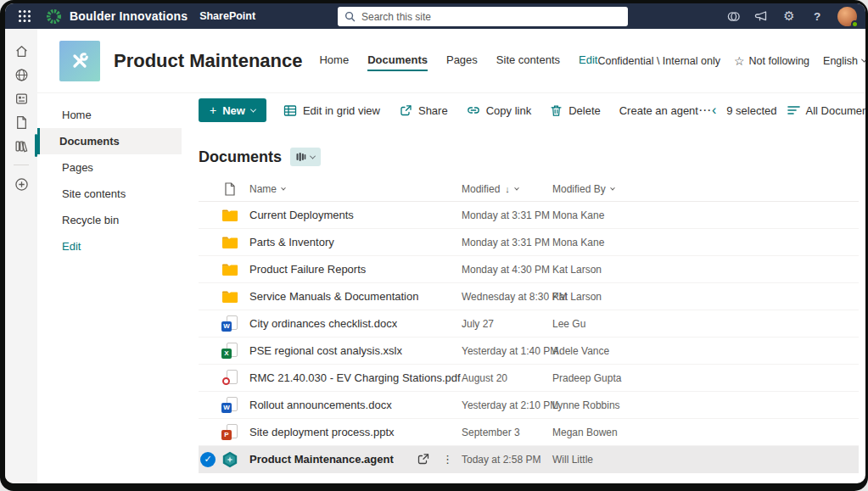 The image size is (868, 491). What do you see at coordinates (230, 351) in the screenshot?
I see `excel-file-icon: X` at bounding box center [230, 351].